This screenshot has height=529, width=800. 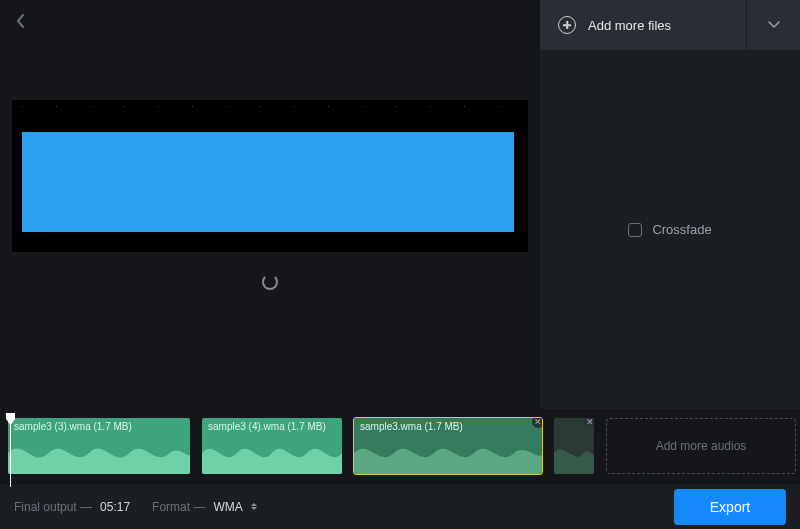 What do you see at coordinates (115, 507) in the screenshot?
I see `final-output-value: 05:17` at bounding box center [115, 507].